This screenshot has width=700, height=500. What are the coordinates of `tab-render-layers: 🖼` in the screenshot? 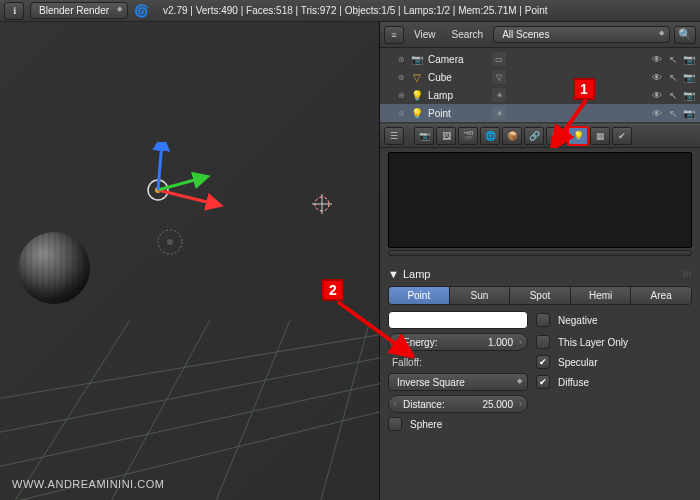 It's located at (446, 136).